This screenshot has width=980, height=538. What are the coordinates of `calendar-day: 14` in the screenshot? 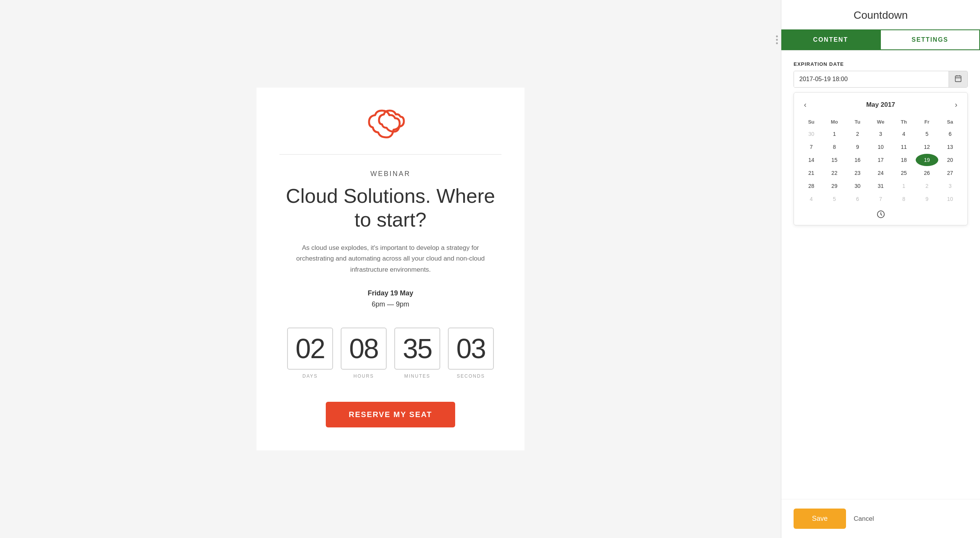 It's located at (811, 160).